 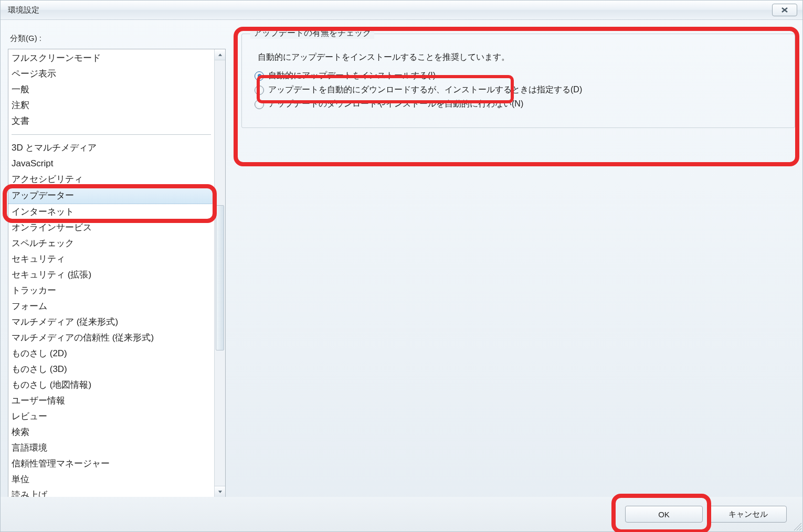 I want to click on list-item: レビュー, so click(x=111, y=417).